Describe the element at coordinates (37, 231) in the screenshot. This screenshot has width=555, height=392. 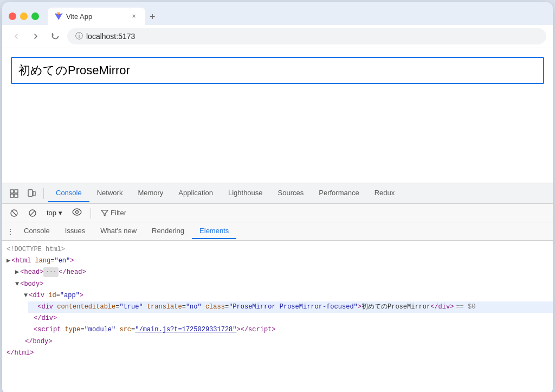
I see `subtab-console: Console` at that location.